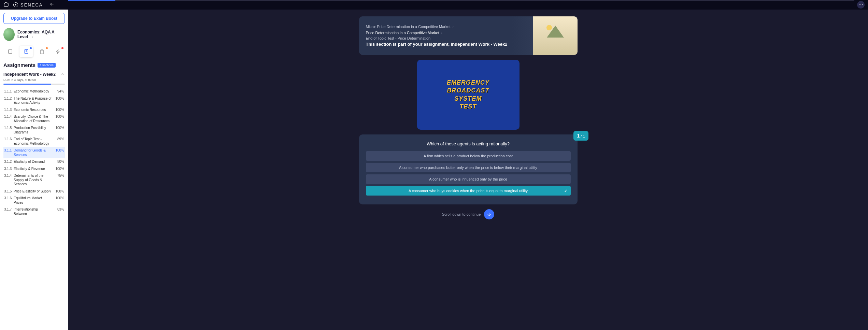 Image resolution: width=868 pixels, height=330 pixels. Describe the element at coordinates (33, 212) in the screenshot. I see `section-name: Interrelationship Between` at that location.